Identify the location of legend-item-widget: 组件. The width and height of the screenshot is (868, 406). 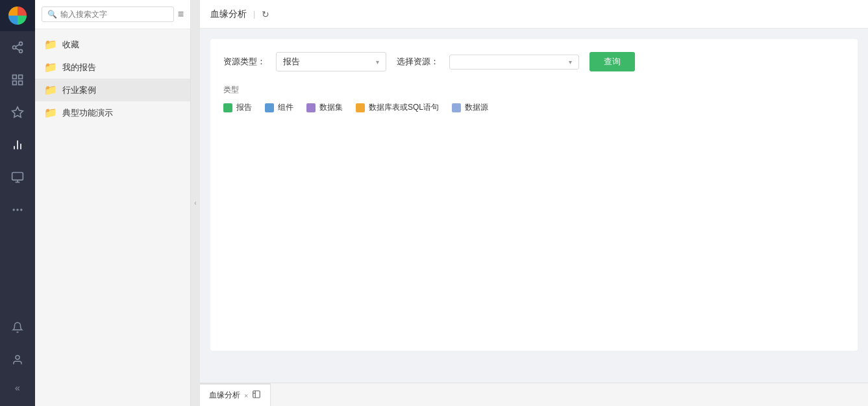
(279, 108).